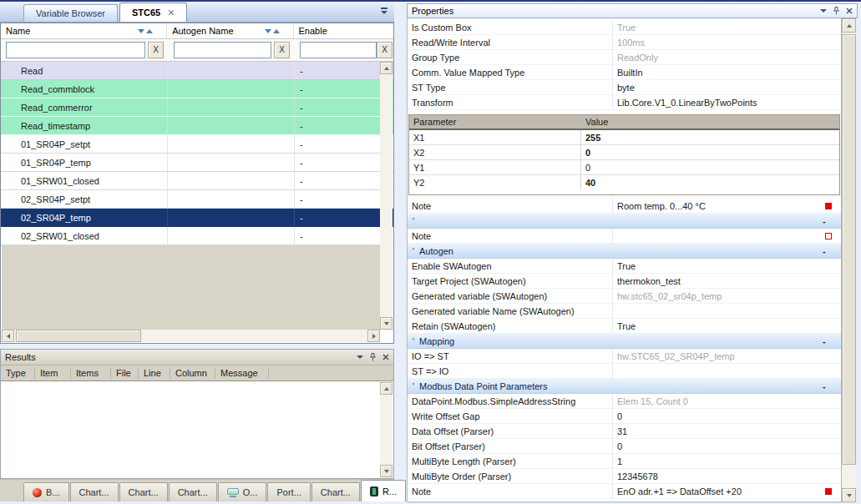 The image size is (861, 504). I want to click on bottom-tab-chart-1: Chart..., so click(94, 492).